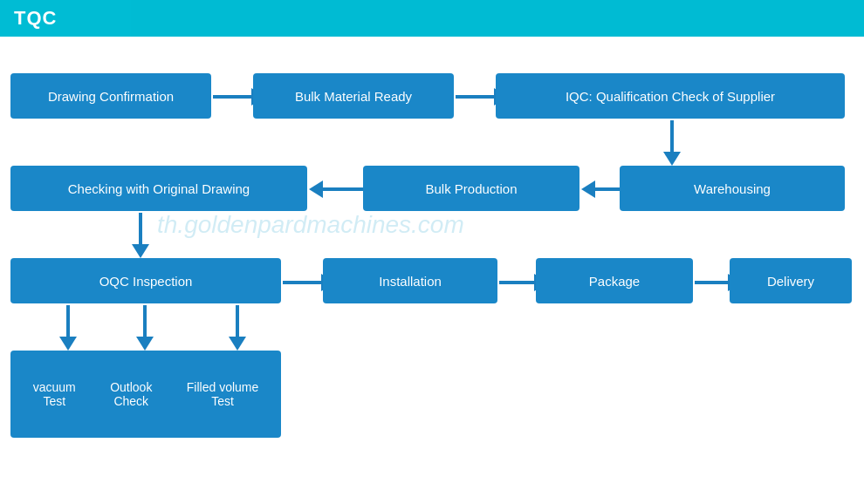  I want to click on filled-volume-item: Filled volume Test, so click(223, 394).